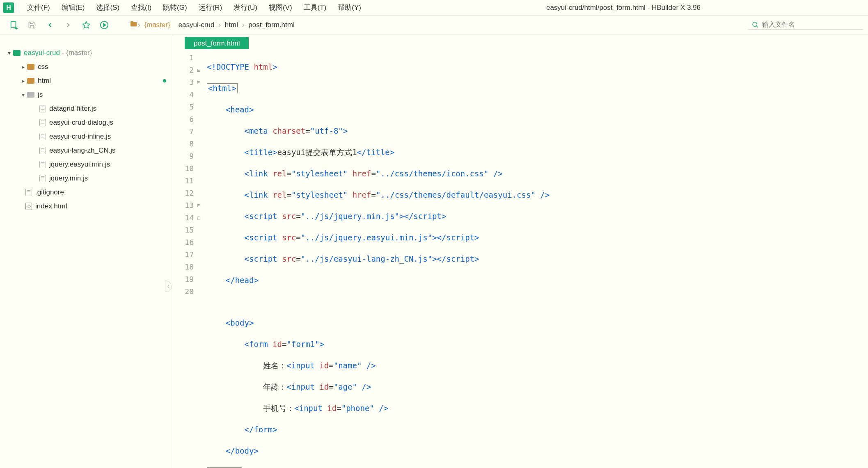 The image size is (868, 468). What do you see at coordinates (103, 67) in the screenshot?
I see `folder-label: css` at bounding box center [103, 67].